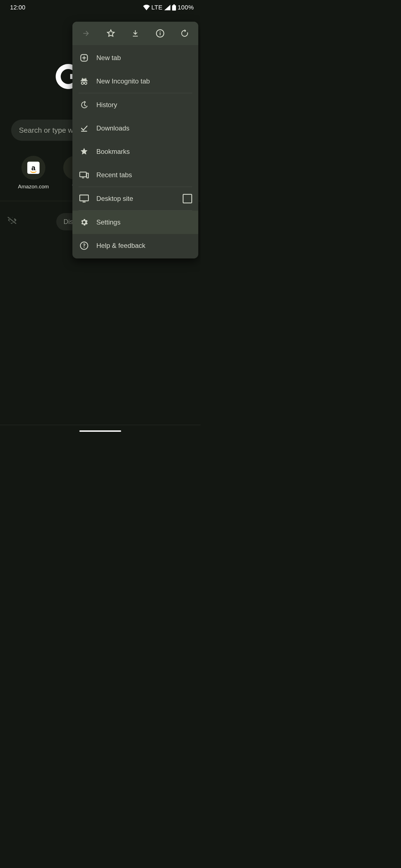 This screenshot has height=868, width=401. I want to click on menu-item-recent-tabs: Recent tabs, so click(136, 175).